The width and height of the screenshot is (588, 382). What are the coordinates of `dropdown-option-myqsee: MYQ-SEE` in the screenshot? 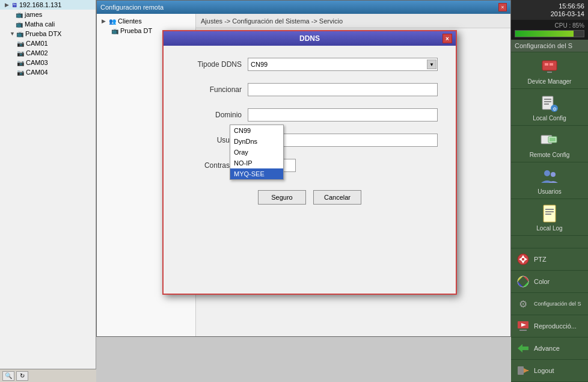 It's located at (257, 174).